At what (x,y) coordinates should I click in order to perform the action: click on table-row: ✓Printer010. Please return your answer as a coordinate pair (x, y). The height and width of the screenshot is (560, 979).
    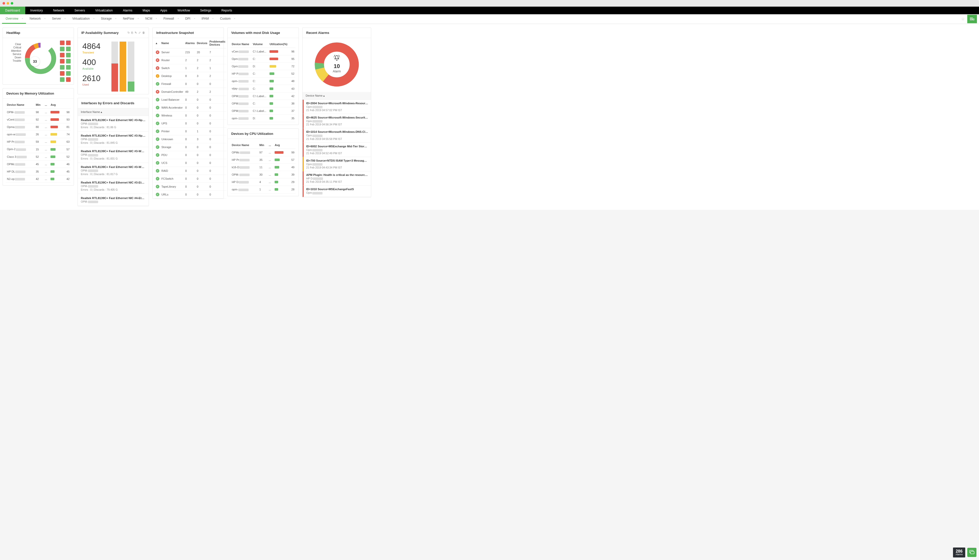
    Looking at the image, I should click on (191, 132).